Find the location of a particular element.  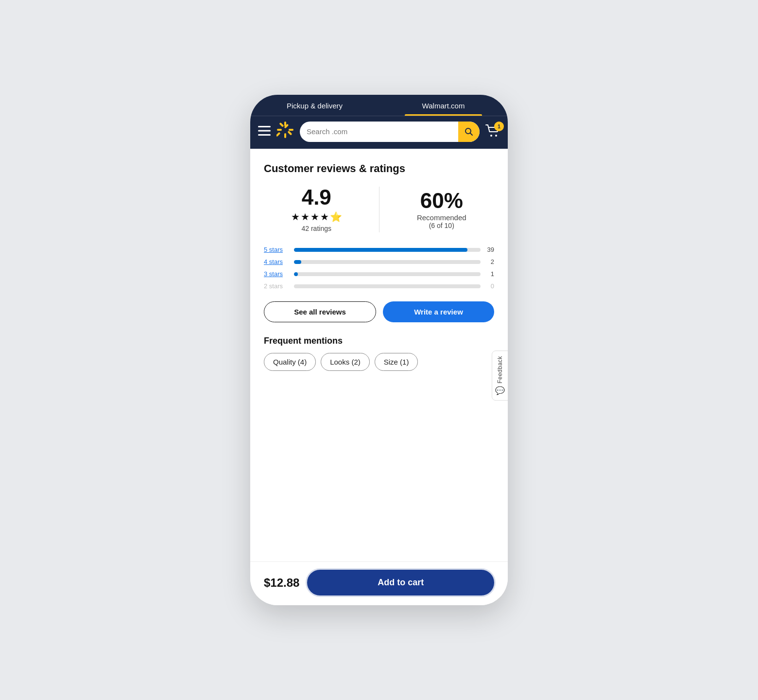

bar-count-5: 39 is located at coordinates (490, 250).